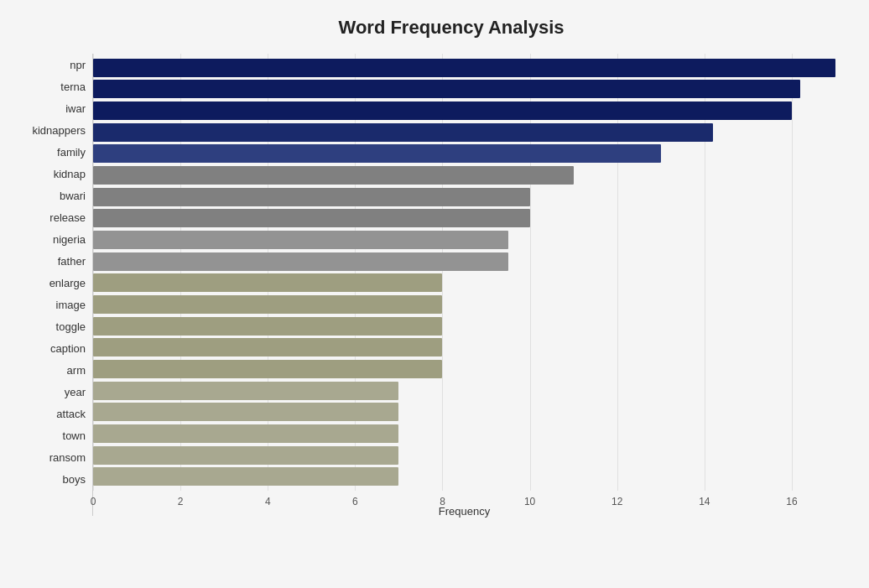 The image size is (869, 588). I want to click on y-label: bwari, so click(51, 195).